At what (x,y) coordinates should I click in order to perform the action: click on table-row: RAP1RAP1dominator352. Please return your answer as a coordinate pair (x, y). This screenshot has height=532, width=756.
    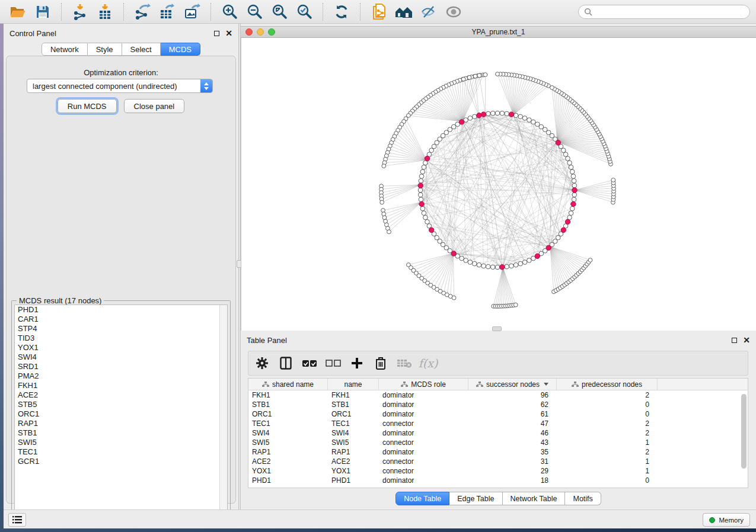
    Looking at the image, I should click on (498, 452).